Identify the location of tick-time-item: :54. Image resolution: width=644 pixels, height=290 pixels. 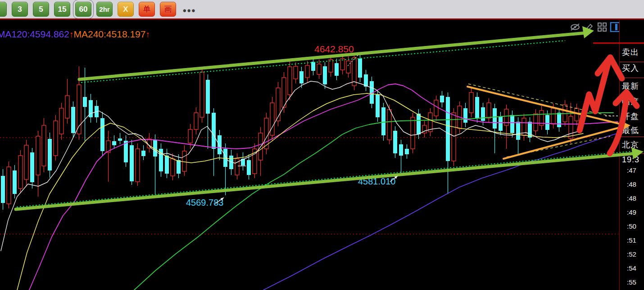
(635, 268).